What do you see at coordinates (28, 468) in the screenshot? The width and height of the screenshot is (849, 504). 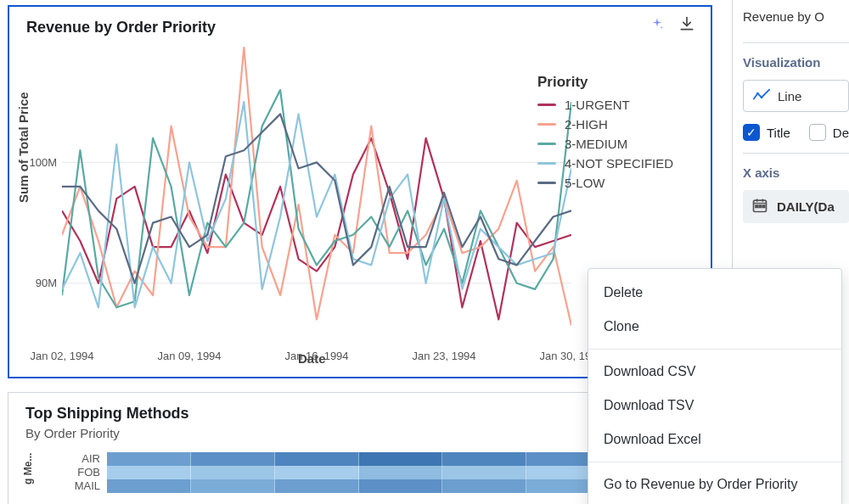 I see `heatmap-y-axis-label: g Me...` at bounding box center [28, 468].